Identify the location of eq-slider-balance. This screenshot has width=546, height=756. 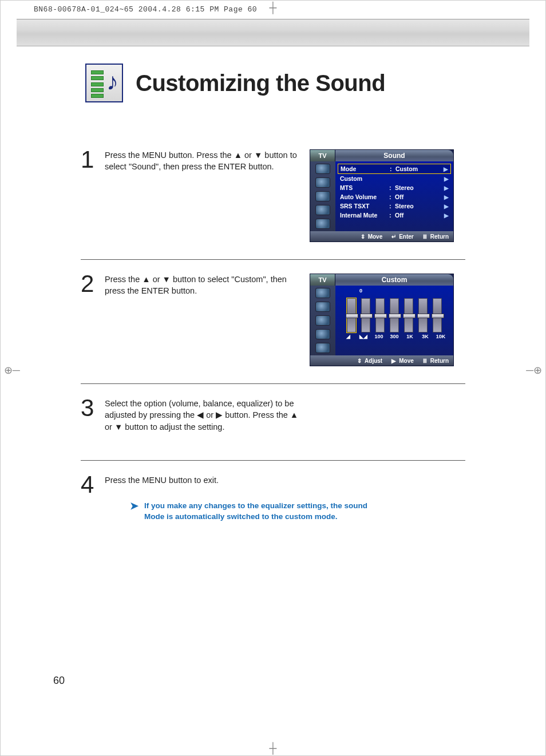
(351, 315).